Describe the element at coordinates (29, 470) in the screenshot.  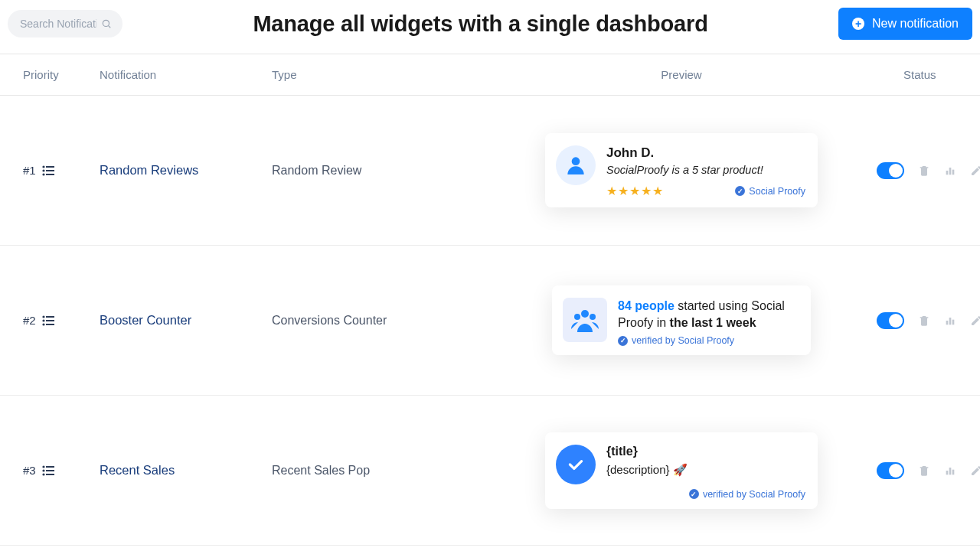
I see `priority-number: #3` at that location.